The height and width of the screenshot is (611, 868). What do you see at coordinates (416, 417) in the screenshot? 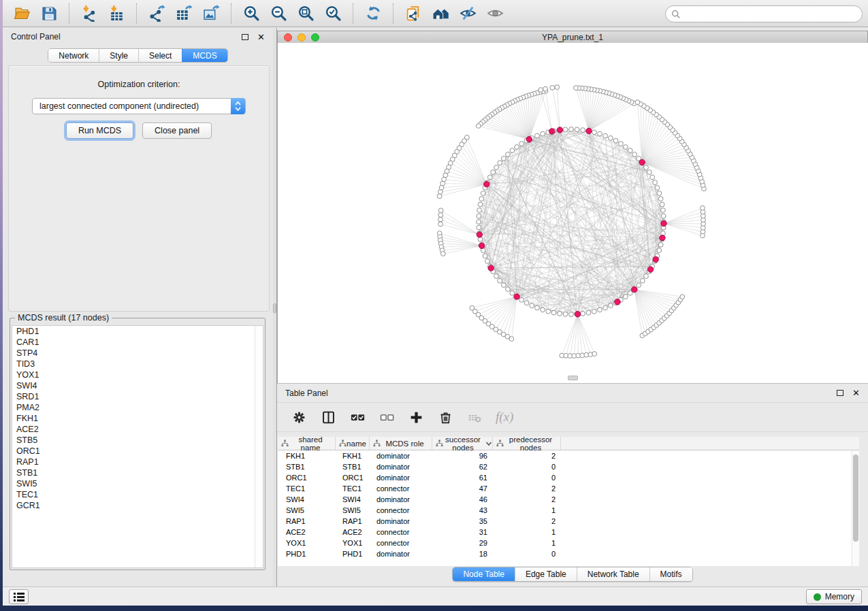
I see `add-icon` at bounding box center [416, 417].